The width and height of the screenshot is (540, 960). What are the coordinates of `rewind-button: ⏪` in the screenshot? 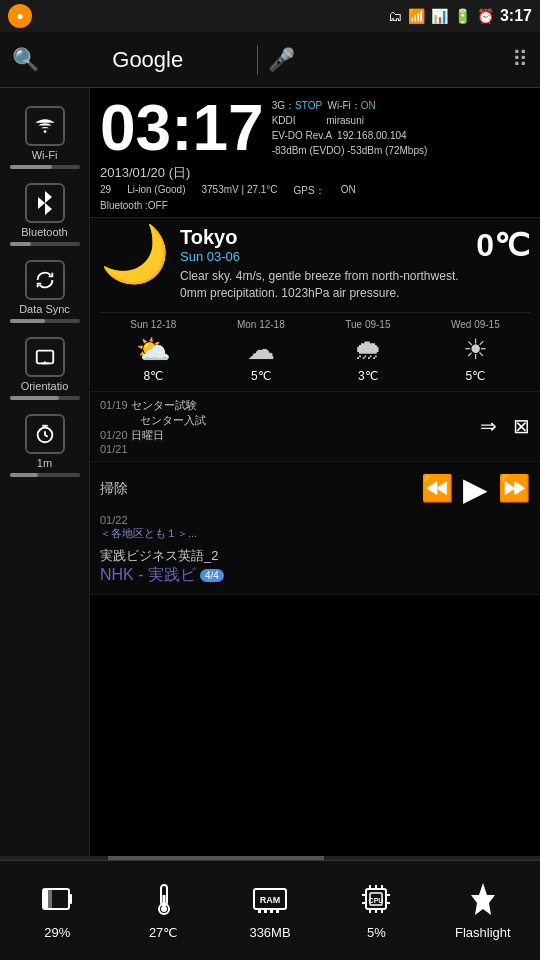 It's located at (437, 488).